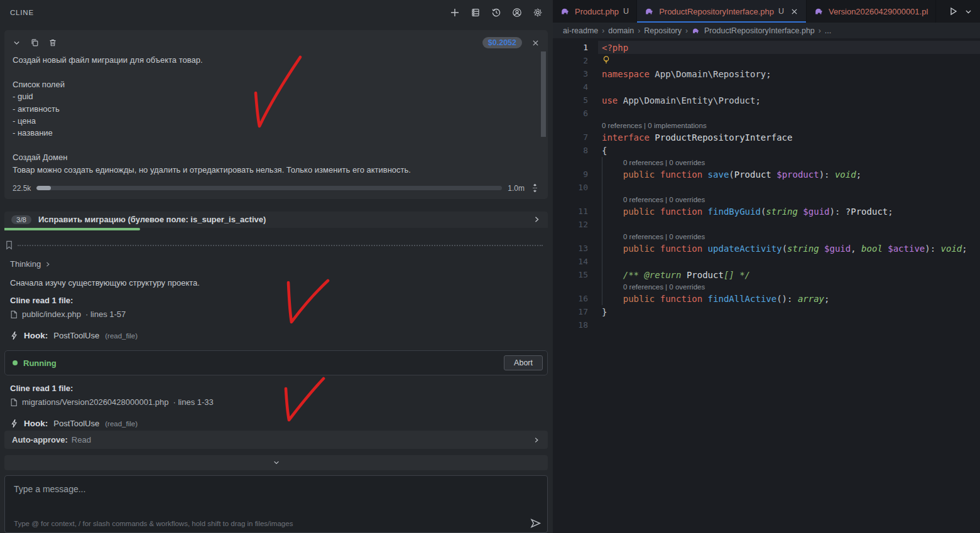  What do you see at coordinates (276, 489) in the screenshot?
I see `message-input-placeholder: Type a message...` at bounding box center [276, 489].